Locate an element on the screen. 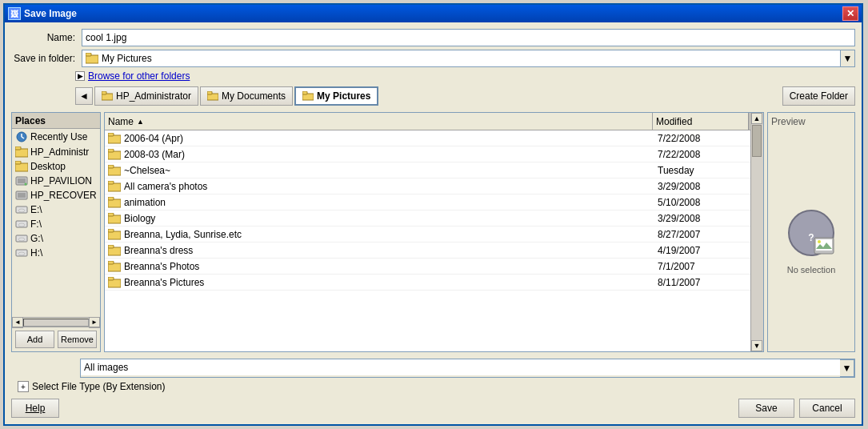 The width and height of the screenshot is (868, 429). file-cell-date: Tuesday is located at coordinates (702, 170).